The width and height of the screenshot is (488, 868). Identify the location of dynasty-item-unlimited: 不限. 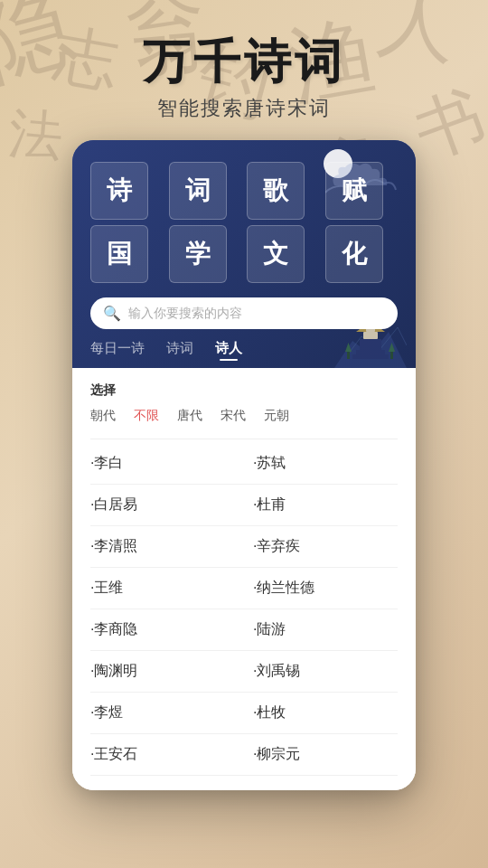
(146, 416).